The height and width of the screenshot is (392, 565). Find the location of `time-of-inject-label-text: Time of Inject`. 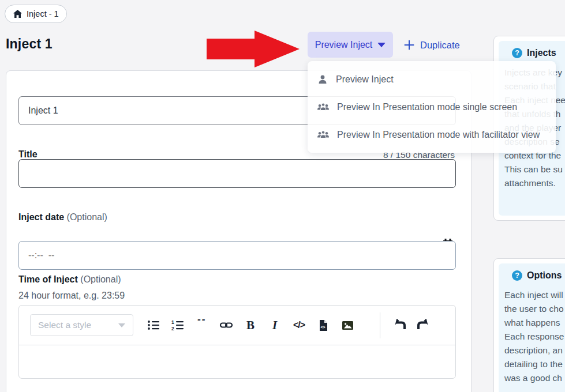

time-of-inject-label-text: Time of Inject is located at coordinates (48, 279).